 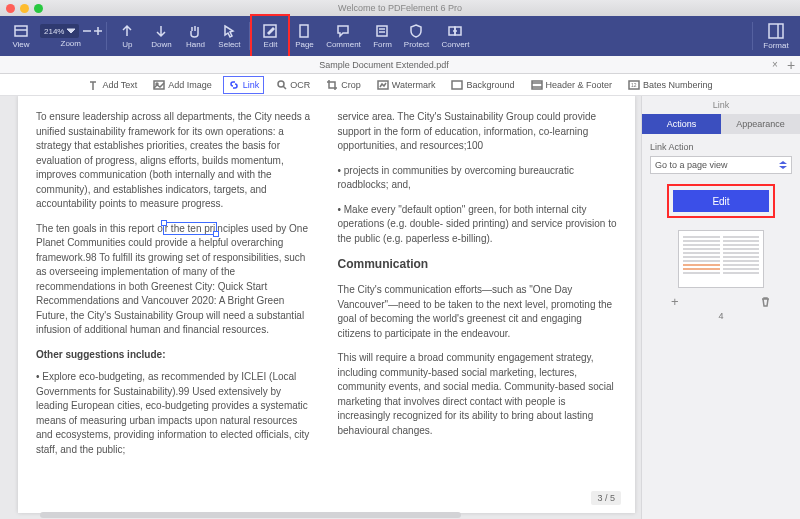 What do you see at coordinates (229, 31) in the screenshot?
I see `cursor-icon` at bounding box center [229, 31].